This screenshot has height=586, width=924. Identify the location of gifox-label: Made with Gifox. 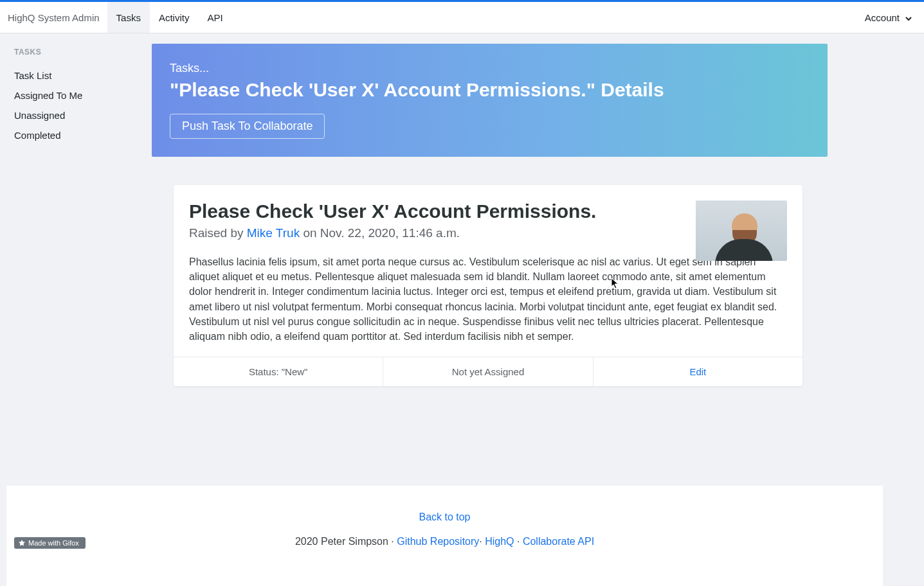
(54, 543).